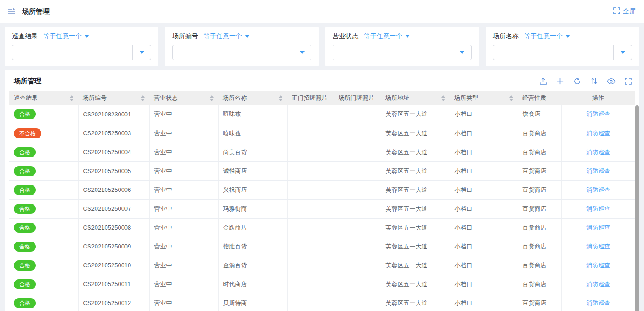 This screenshot has width=644, height=311. I want to click on place-name-cell: 德胜百货, so click(253, 247).